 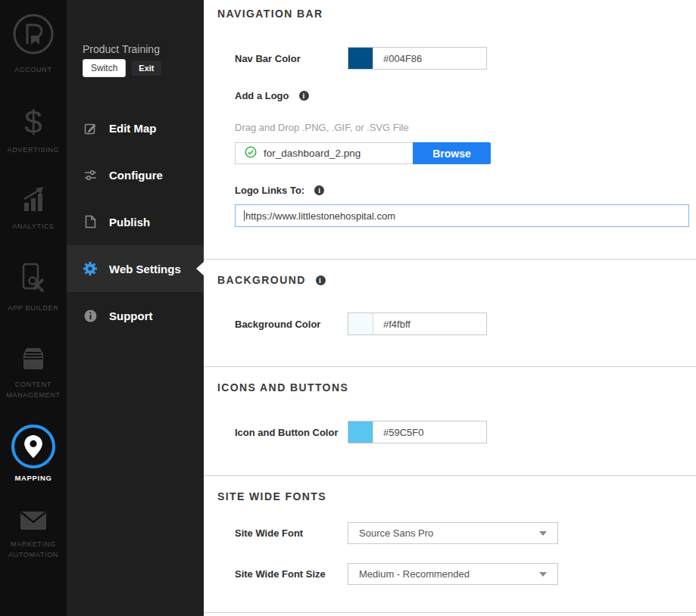 I want to click on nav-bar-color-input: #004F86, so click(x=430, y=58).